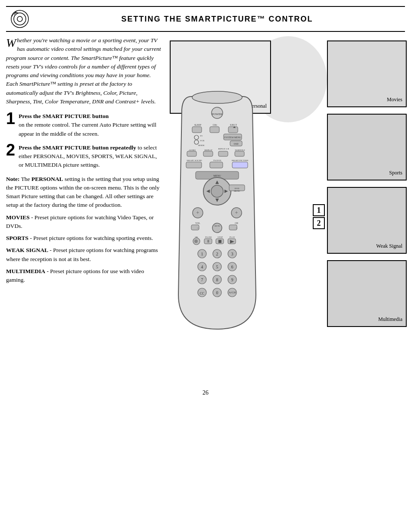 This screenshot has height=532, width=411. What do you see at coordinates (236, 144) in the screenshot?
I see `svg-text: OSD` at bounding box center [236, 144].